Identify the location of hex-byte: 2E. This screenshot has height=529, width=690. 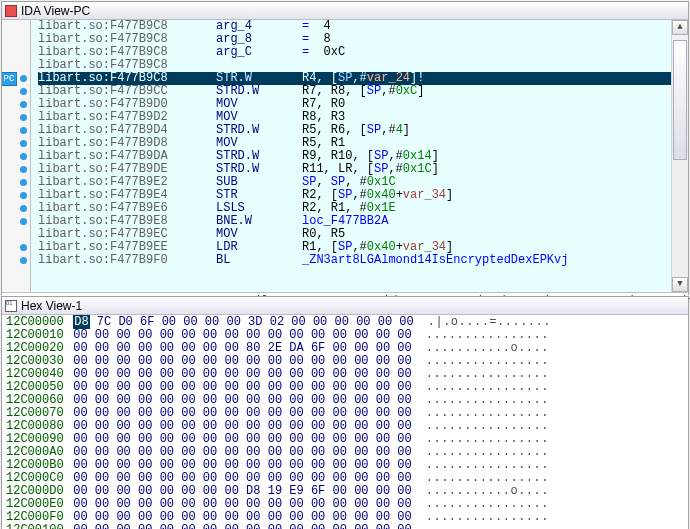
(275, 348).